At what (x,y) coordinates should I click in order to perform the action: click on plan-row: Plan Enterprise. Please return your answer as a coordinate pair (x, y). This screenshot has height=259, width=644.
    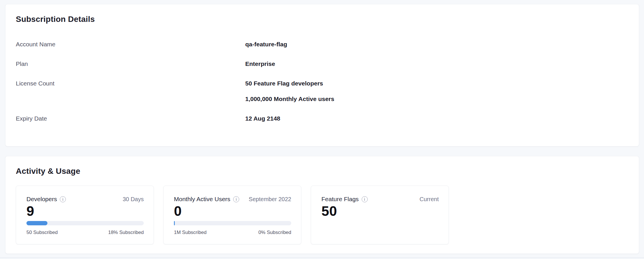
    Looking at the image, I should click on (322, 64).